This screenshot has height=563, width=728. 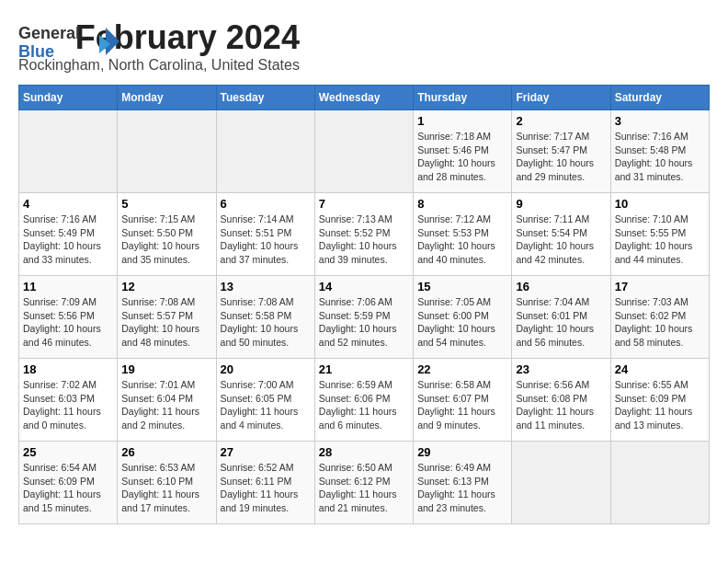 I want to click on day-info: Sunrise: 7:05 AM Sunset: 6:00 PM Dayligh…, so click(x=462, y=322).